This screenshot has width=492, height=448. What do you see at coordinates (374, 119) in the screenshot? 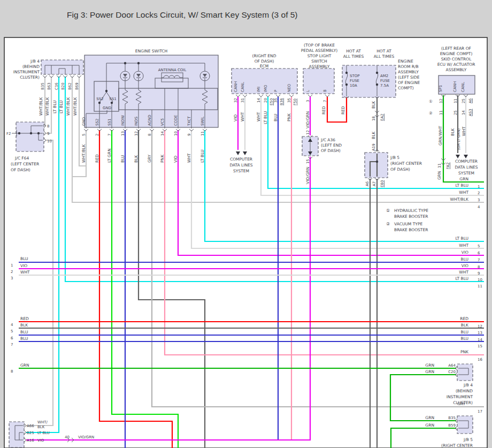
I see `diagram-label: 18` at bounding box center [374, 119].